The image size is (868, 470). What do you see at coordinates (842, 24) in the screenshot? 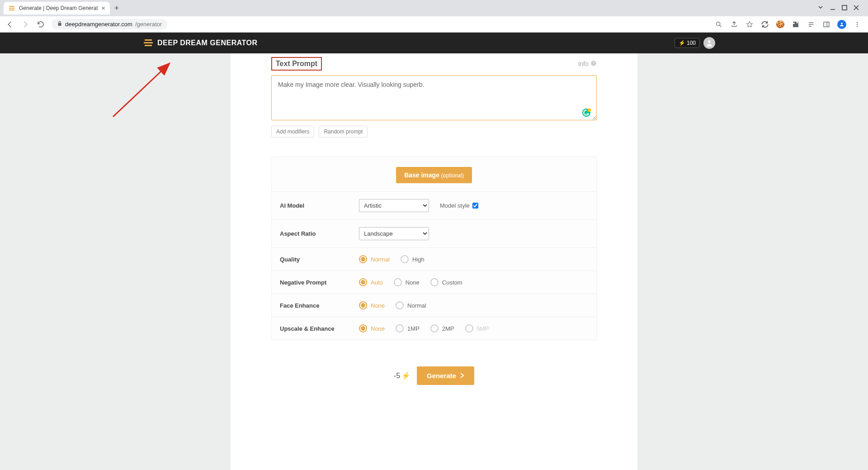
I see `profile-avatar-icon` at bounding box center [842, 24].